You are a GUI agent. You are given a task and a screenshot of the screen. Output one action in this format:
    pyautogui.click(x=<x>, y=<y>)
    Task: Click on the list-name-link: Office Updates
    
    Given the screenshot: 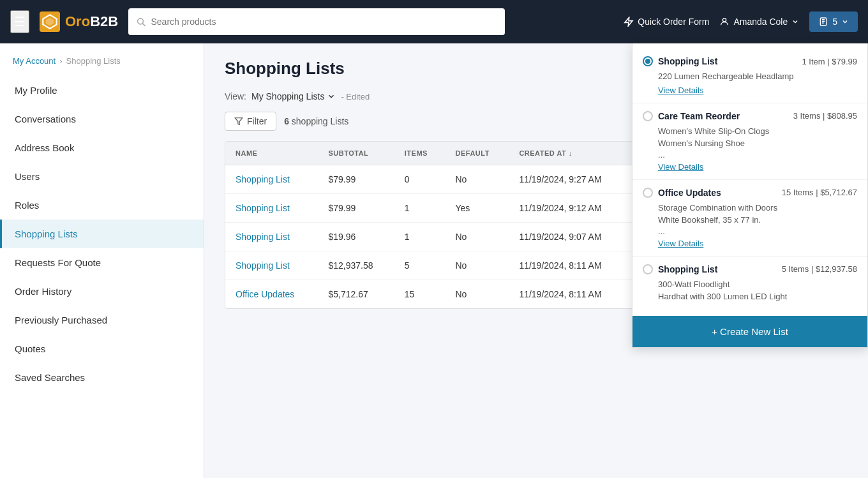 What is the action you would take?
    pyautogui.click(x=265, y=294)
    